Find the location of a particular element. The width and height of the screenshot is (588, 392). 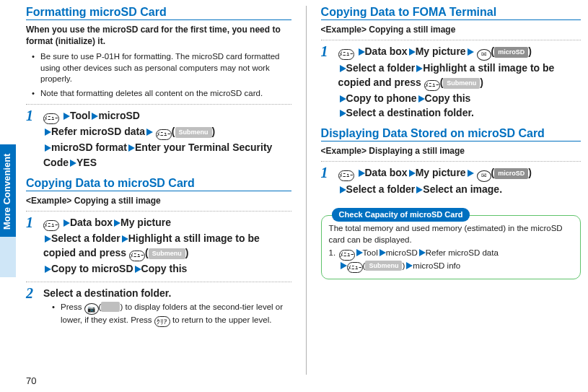

section-title-display-sd: Displaying Data Stored on microSD Card is located at coordinates (451, 134).